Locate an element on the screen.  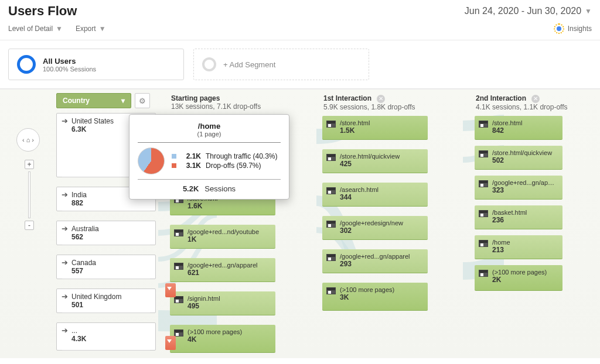
through-value: 2.1K is located at coordinates (191, 156).